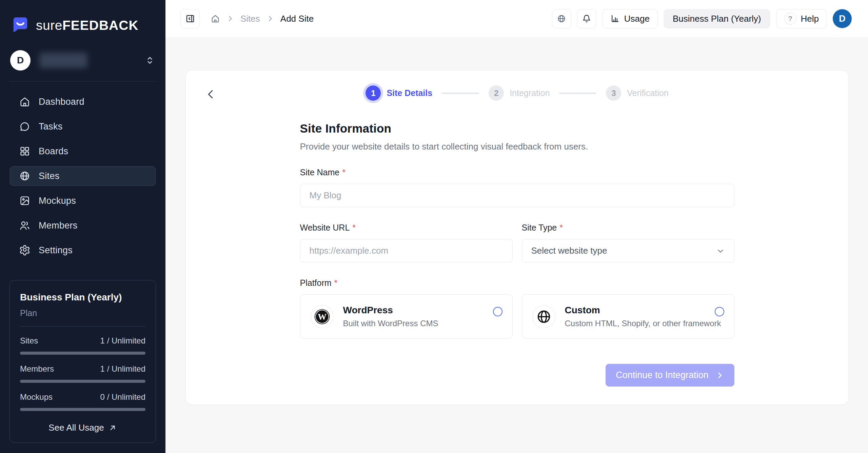 Image resolution: width=868 pixels, height=453 pixels. I want to click on sidebar-item-settings: Settings, so click(83, 250).